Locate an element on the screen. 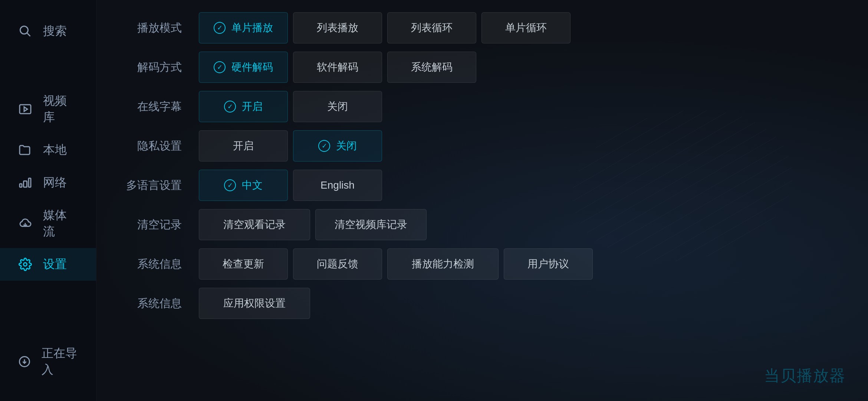 The image size is (868, 401). label-software-decode: 软件解码 is located at coordinates (338, 67).